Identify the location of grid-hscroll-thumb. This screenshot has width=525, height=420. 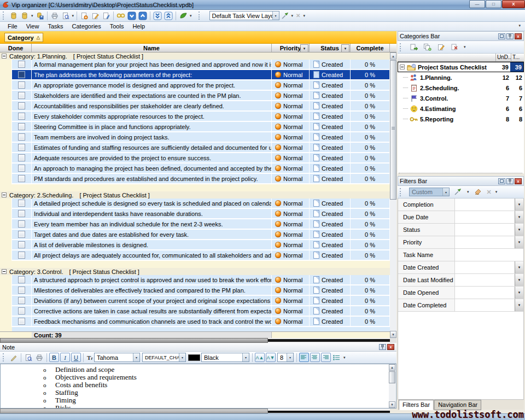
(134, 340).